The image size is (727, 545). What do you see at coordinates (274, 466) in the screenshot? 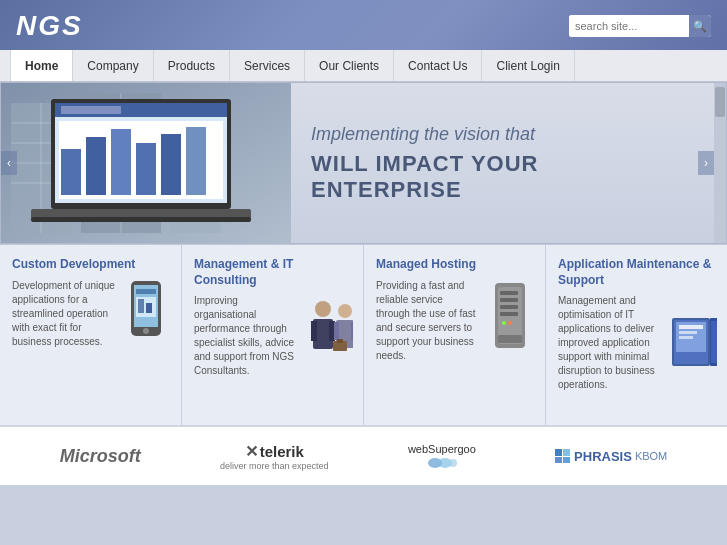
I see `telerik-tagline: deliver more than expected` at bounding box center [274, 466].